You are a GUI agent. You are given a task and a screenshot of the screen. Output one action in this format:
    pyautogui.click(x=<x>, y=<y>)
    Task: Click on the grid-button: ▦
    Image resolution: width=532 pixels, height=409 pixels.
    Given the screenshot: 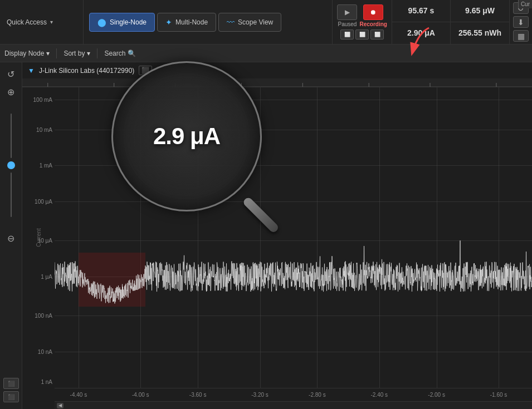 What is the action you would take?
    pyautogui.click(x=521, y=36)
    